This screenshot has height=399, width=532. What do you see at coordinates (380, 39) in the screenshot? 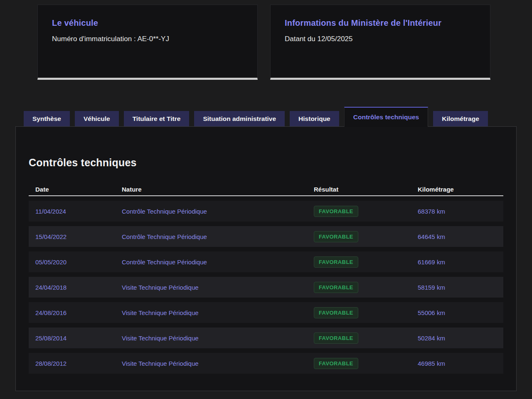
I see `data-date: Datant du 12/05/2025` at bounding box center [380, 39].